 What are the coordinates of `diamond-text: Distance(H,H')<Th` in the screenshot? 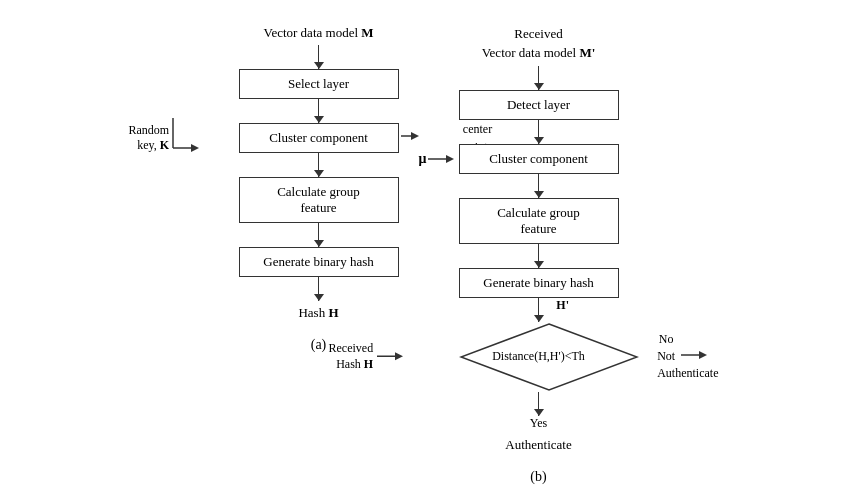 It's located at (538, 356).